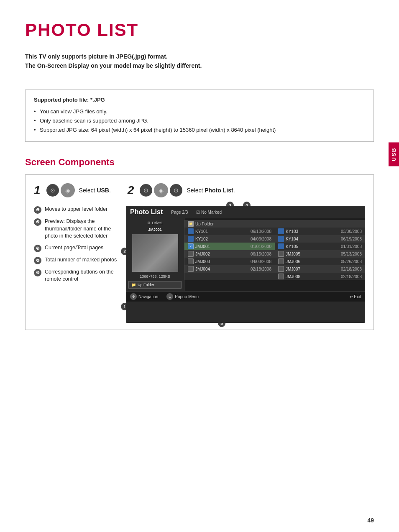 The image size is (399, 532). I want to click on image-icon-ky104, so click(281, 239).